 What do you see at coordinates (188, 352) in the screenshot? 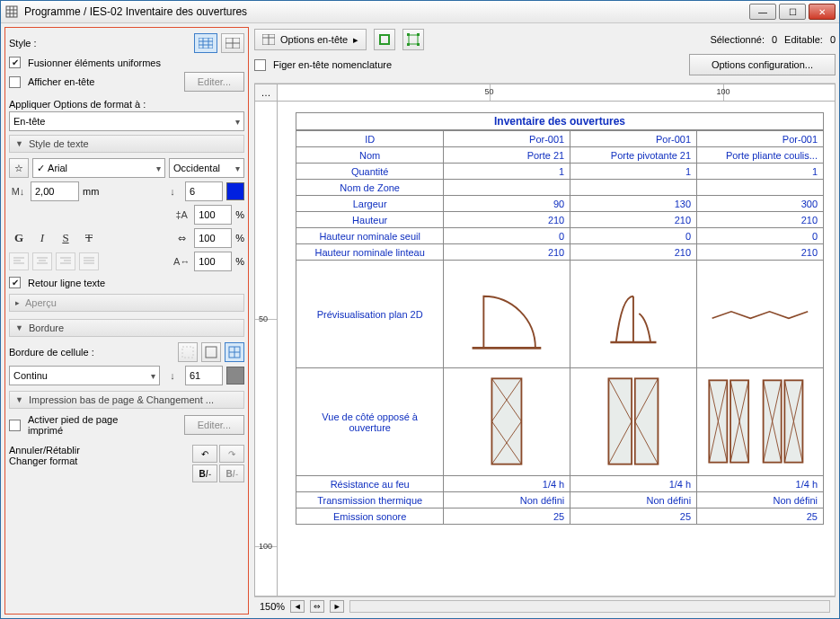
I see `border-none-button` at bounding box center [188, 352].